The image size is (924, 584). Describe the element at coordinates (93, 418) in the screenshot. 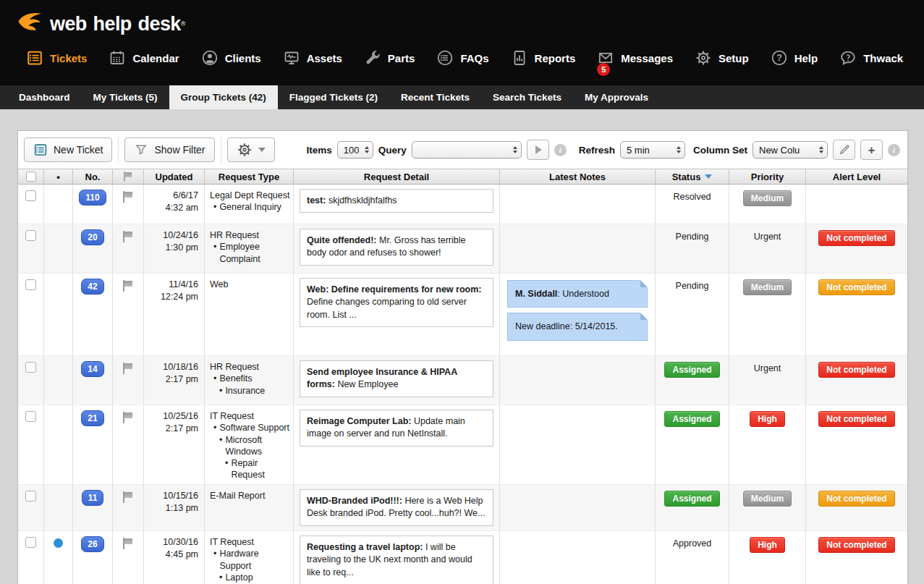

I see `ticket-number-badge: 21` at that location.